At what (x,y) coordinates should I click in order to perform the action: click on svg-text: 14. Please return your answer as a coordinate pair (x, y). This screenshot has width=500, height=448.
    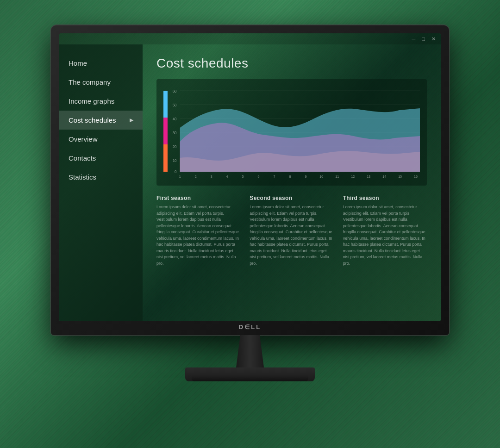
    Looking at the image, I should click on (384, 177).